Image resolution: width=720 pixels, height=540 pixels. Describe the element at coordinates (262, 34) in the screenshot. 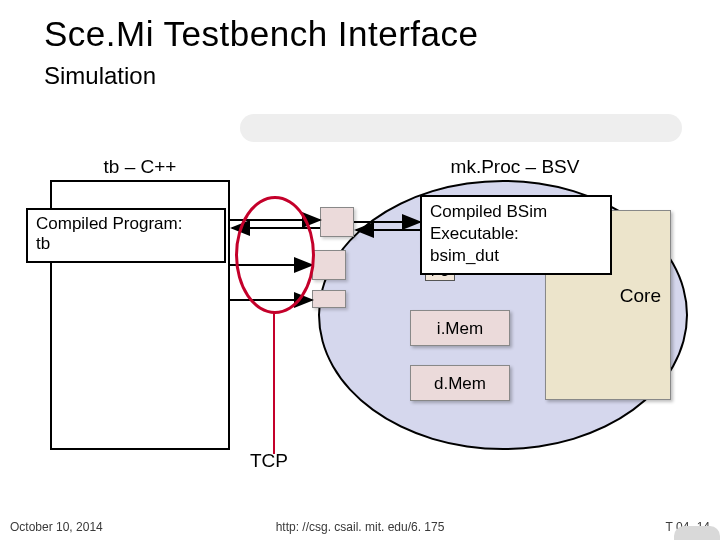

I see `slide-title: Sce.Mi Testbench Interface` at that location.